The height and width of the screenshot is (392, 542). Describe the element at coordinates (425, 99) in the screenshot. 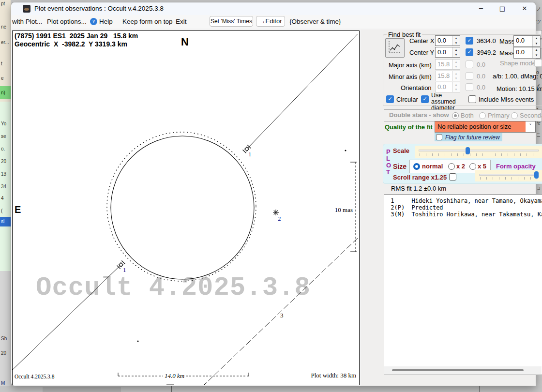

I see `use-assumed-checkbox: ✓` at that location.